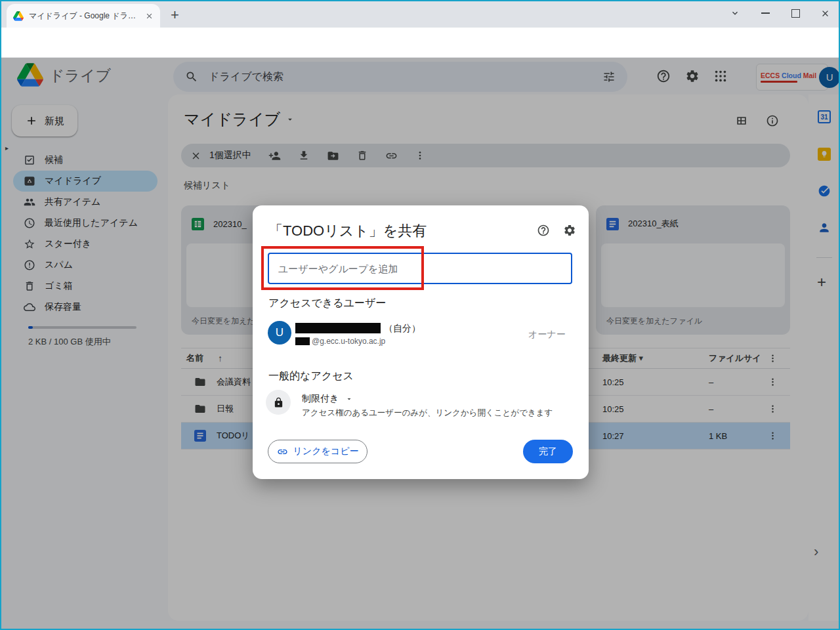  I want to click on tab-title: マイドライブ - Google ドライブ, so click(84, 16).